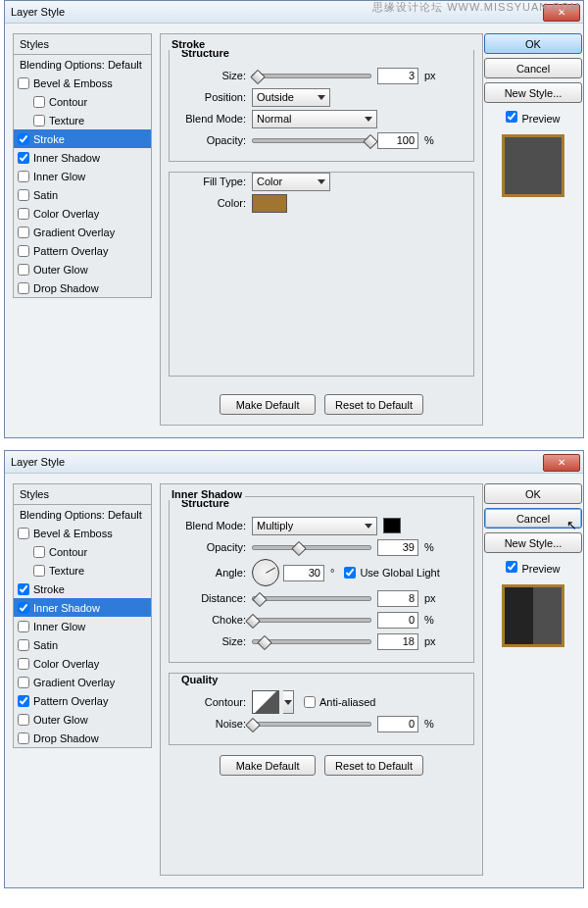 This screenshot has width=588, height=908. I want to click on blend-mode-dropdown: Multiply, so click(315, 526).